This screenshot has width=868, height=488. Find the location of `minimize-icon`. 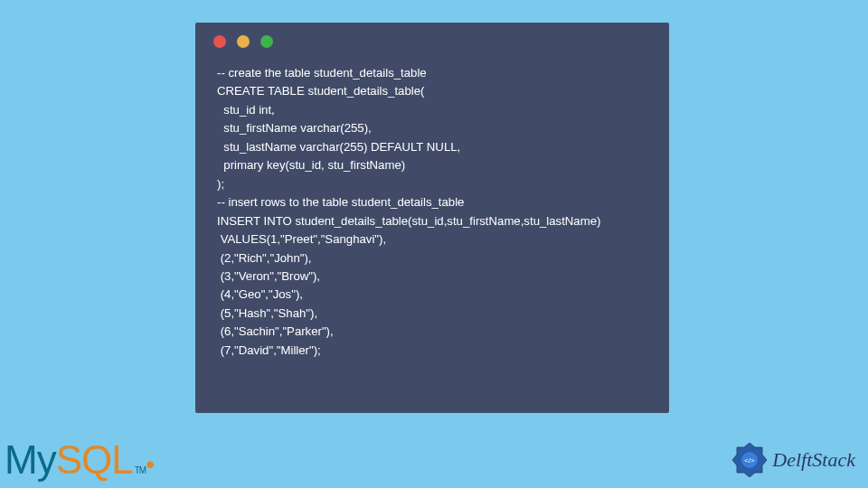

minimize-icon is located at coordinates (243, 42).